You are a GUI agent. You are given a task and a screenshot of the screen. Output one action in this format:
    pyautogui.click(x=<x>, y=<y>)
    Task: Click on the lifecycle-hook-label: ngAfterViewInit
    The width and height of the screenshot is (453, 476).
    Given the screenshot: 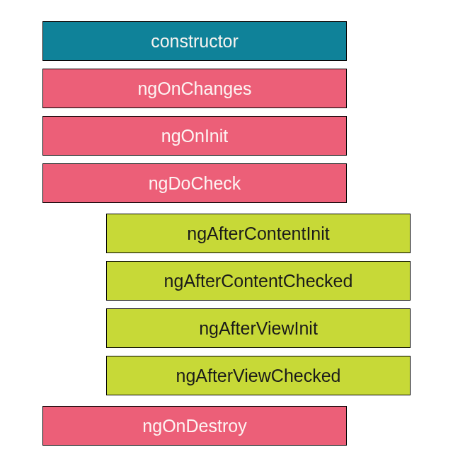 What is the action you would take?
    pyautogui.click(x=258, y=328)
    